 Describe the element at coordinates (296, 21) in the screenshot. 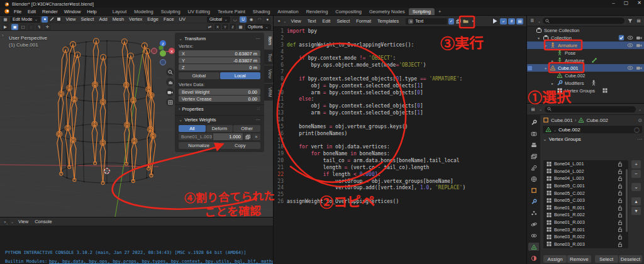

I see `text-menu-view: View` at that location.